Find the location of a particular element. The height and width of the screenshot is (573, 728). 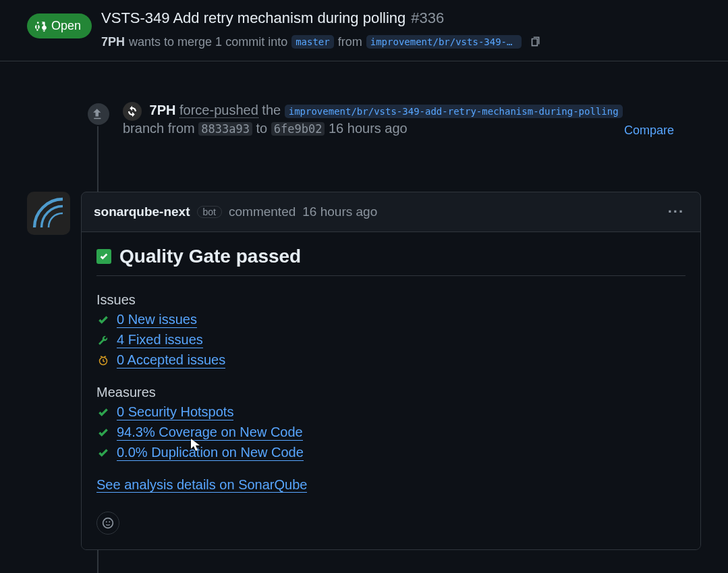

to-sha: 6fe9b02 is located at coordinates (298, 129).